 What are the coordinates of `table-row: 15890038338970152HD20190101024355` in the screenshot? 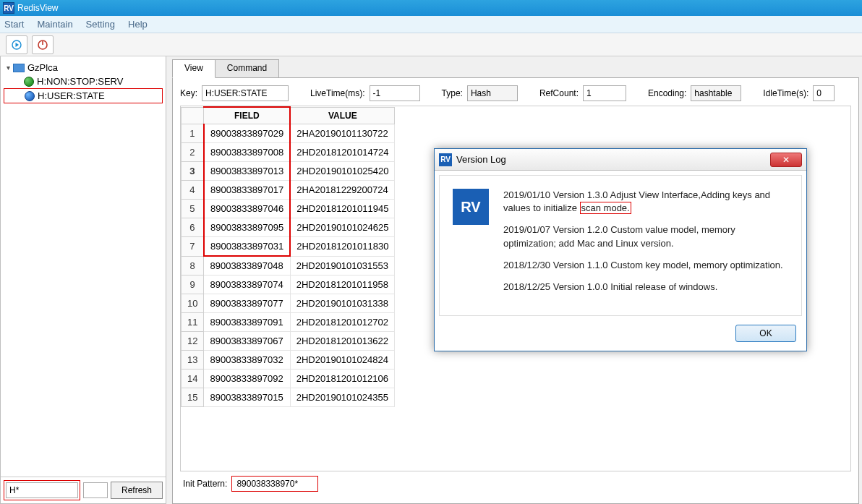 It's located at (288, 398).